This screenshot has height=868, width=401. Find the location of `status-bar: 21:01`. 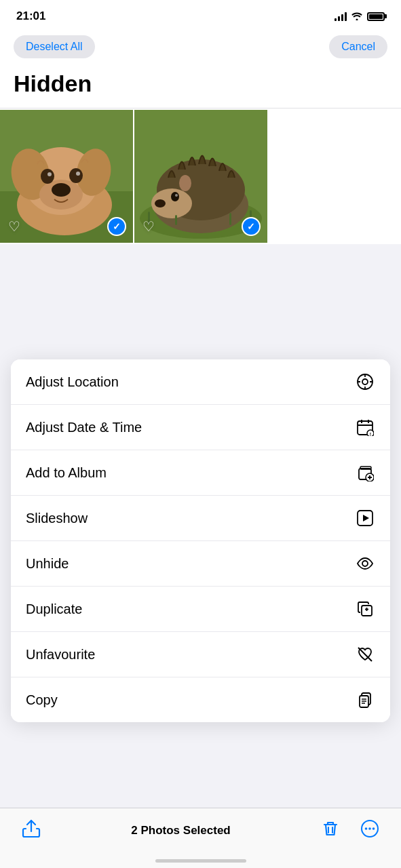

status-bar: 21:01 is located at coordinates (201, 14).